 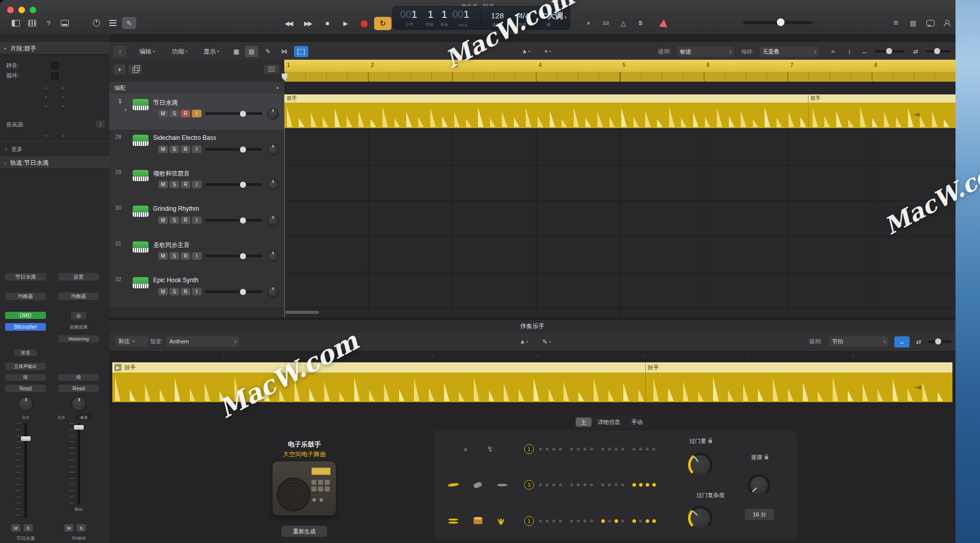 What do you see at coordinates (96, 23) in the screenshot?
I see `smart-controls-button` at bounding box center [96, 23].